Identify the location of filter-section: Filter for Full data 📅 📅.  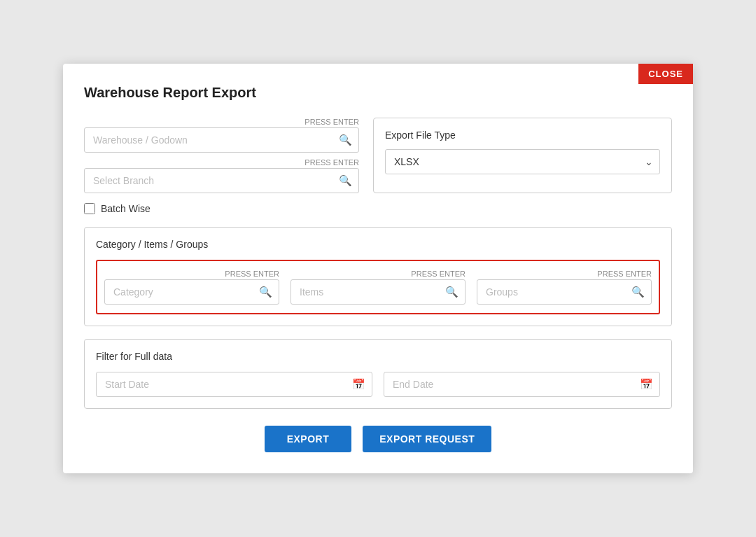
(378, 374).